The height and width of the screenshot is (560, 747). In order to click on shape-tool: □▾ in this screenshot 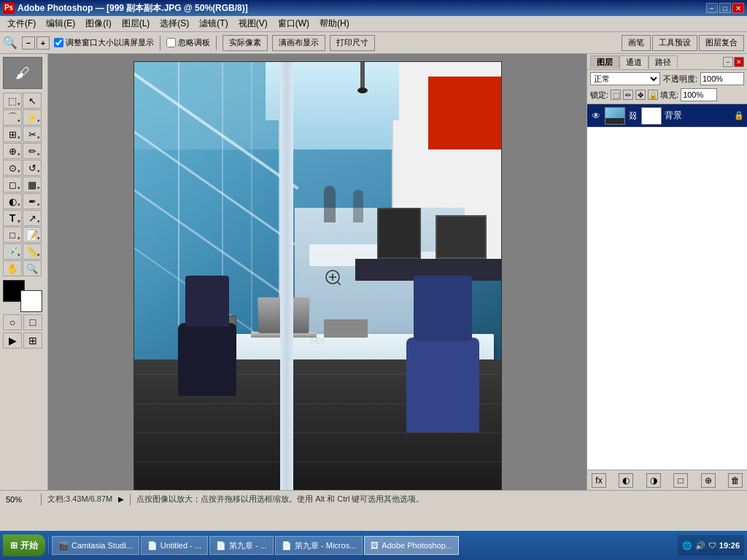, I will do `click(12, 235)`.